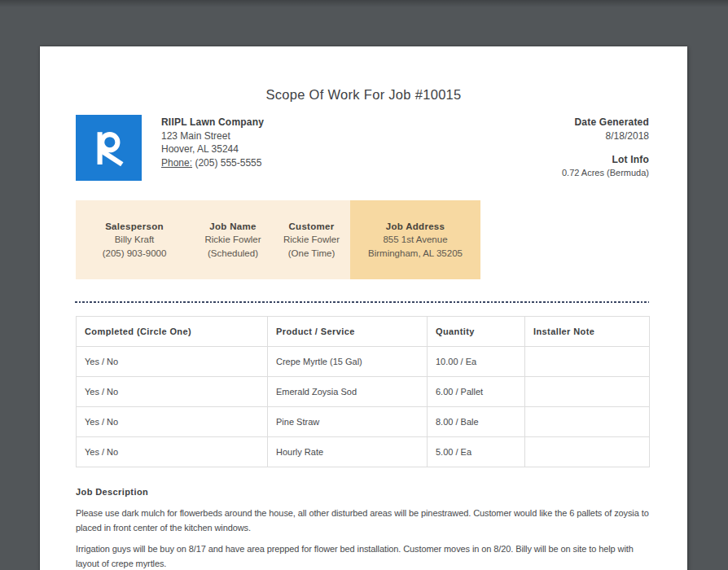  I want to click on job-info-job-name: Job Name Rickie Fowler (Scheduled), so click(233, 239).